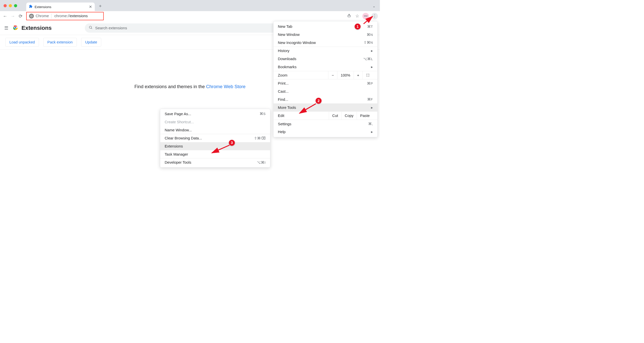 This screenshot has height=343, width=644. What do you see at coordinates (333, 75) in the screenshot?
I see `zoom-out-button: −` at bounding box center [333, 75].